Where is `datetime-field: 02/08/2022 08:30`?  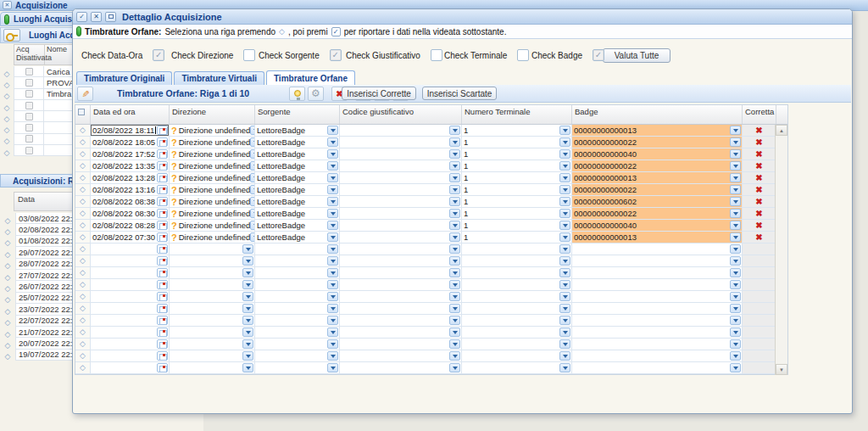 datetime-field: 02/08/2022 08:30 is located at coordinates (131, 214).